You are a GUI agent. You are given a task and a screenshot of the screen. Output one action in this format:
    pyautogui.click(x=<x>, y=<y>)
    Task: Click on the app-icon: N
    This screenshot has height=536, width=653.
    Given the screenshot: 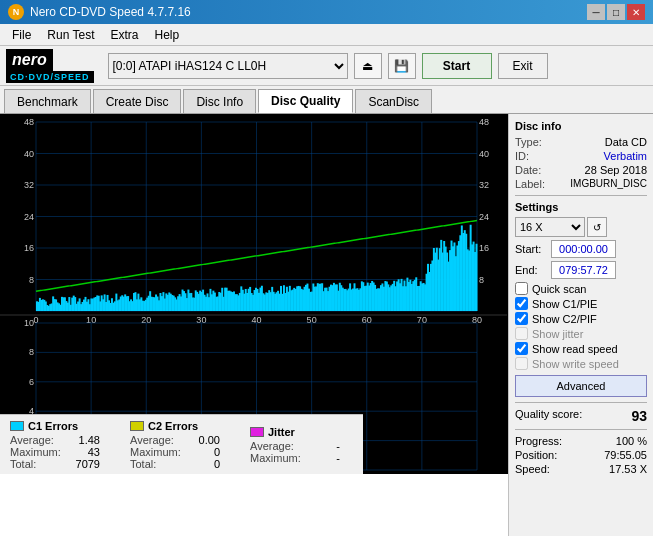 What is the action you would take?
    pyautogui.click(x=16, y=12)
    